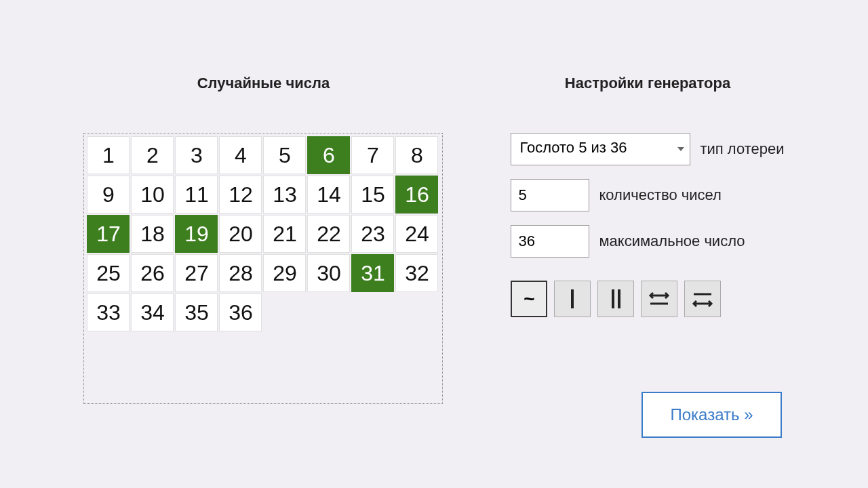 This screenshot has height=488, width=868. I want to click on number-cell-26: 26, so click(152, 273).